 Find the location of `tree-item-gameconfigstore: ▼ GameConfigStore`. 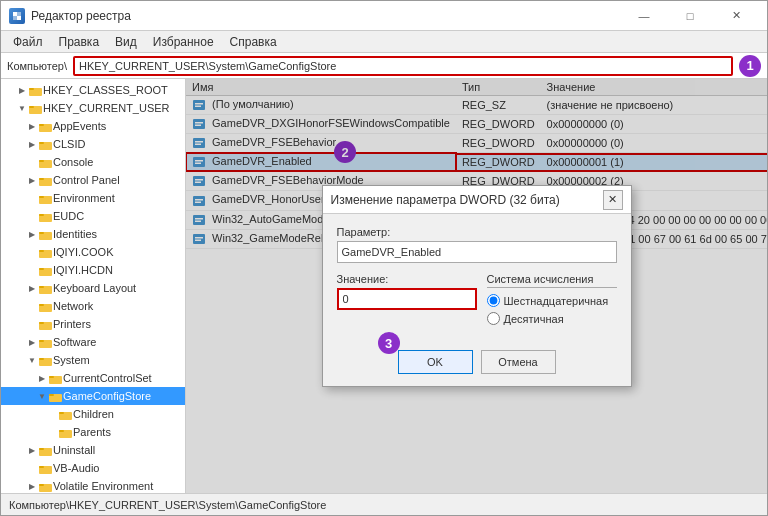

tree-item-gameconfigstore: ▼ GameConfigStore is located at coordinates (93, 396).